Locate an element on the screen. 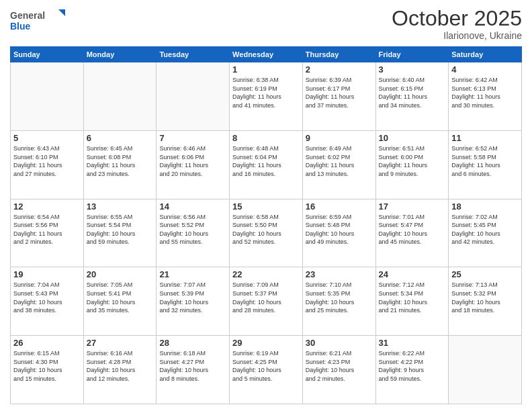 This screenshot has height=411, width=532. table-row: 25Sunrise: 7:13 AM Sunset: 5:32 PM Dayli… is located at coordinates (485, 302).